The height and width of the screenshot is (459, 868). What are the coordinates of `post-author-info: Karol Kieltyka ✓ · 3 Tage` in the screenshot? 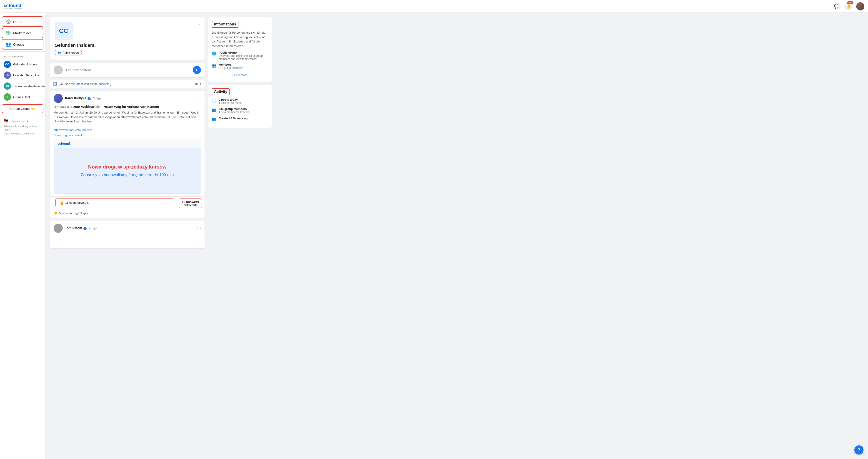 It's located at (130, 98).